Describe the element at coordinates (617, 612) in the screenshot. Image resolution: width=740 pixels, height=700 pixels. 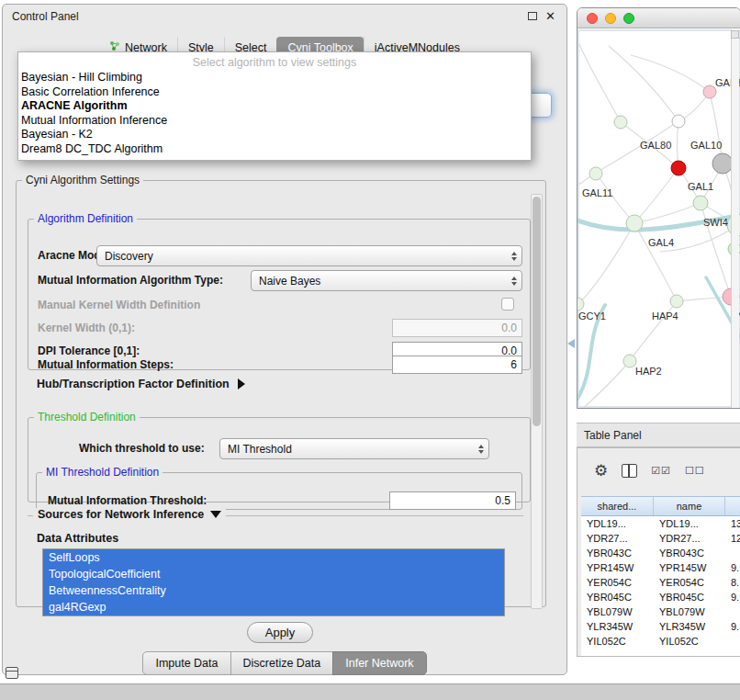
I see `table-cell: YBL079W` at that location.